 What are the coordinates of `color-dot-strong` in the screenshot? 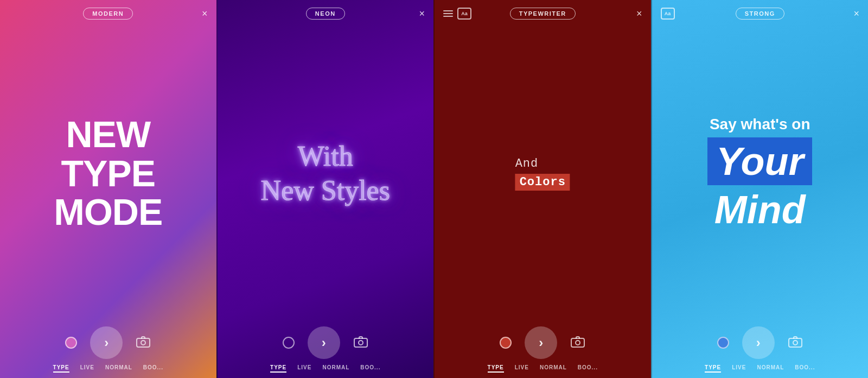 It's located at (723, 343).